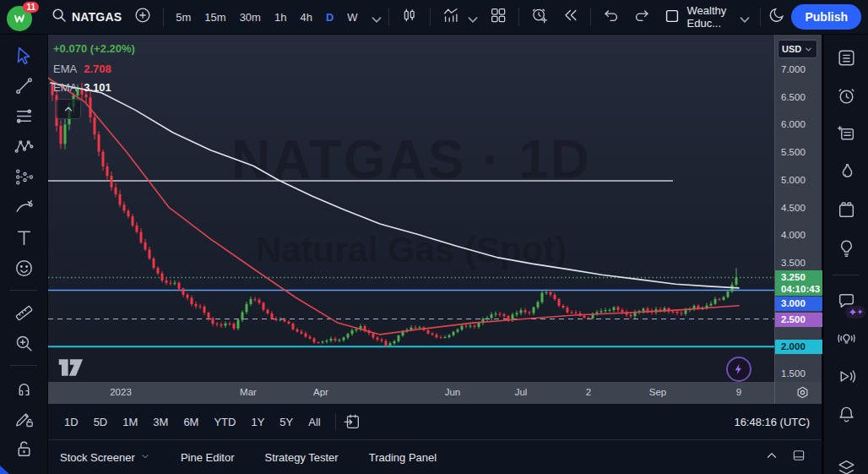 The width and height of the screenshot is (868, 474). Describe the element at coordinates (24, 313) in the screenshot. I see `ruler-icon` at that location.